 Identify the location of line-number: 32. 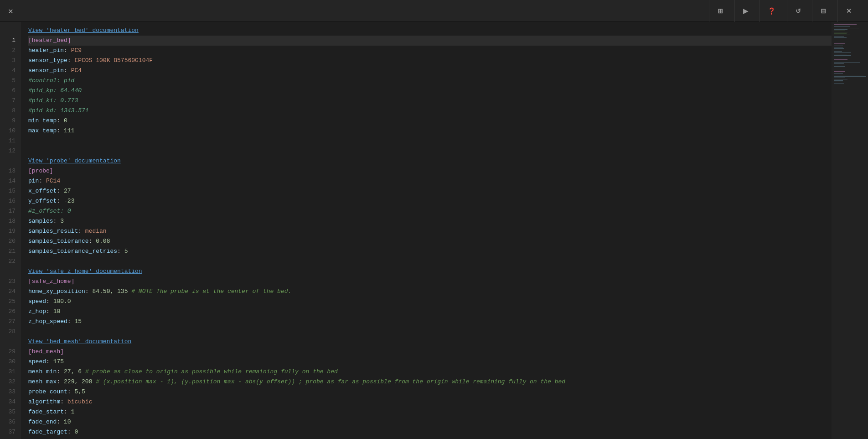
(8, 382).